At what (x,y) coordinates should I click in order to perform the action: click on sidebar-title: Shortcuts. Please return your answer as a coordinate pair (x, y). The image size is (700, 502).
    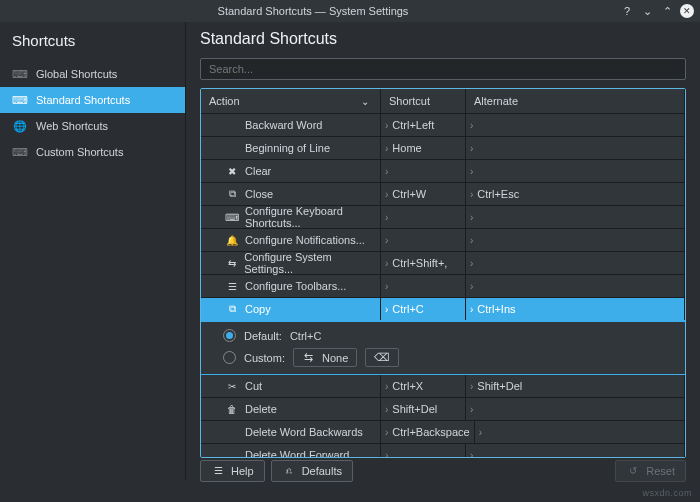
    Looking at the image, I should click on (92, 42).